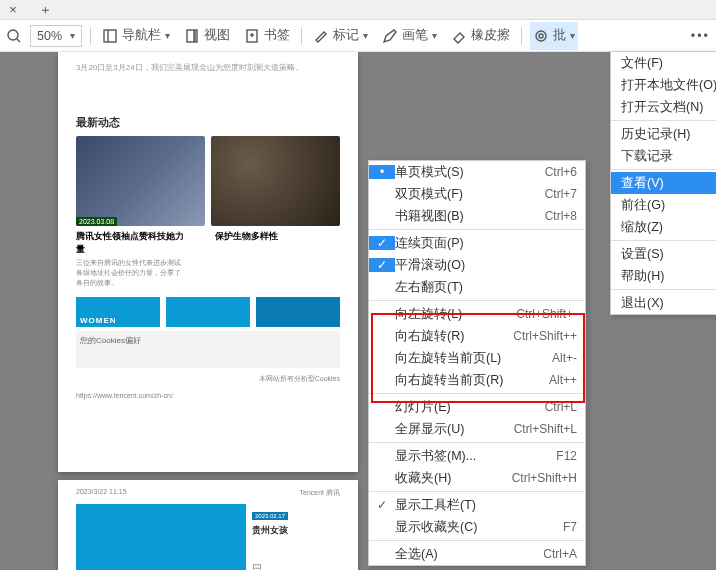  Describe the element at coordinates (454, 430) in the screenshot. I see `submenu-label: 全屏显示(U)` at that location.